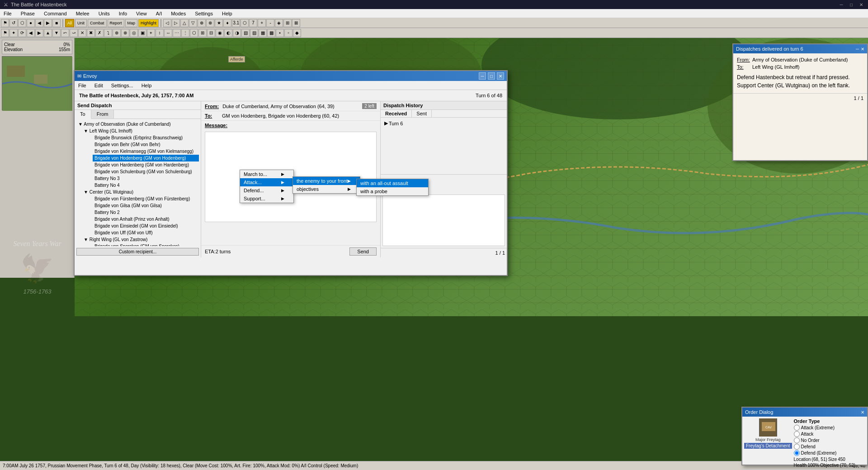 The width and height of the screenshot is (868, 470). I want to click on tb2-btn-7: ▼, so click(57, 33).